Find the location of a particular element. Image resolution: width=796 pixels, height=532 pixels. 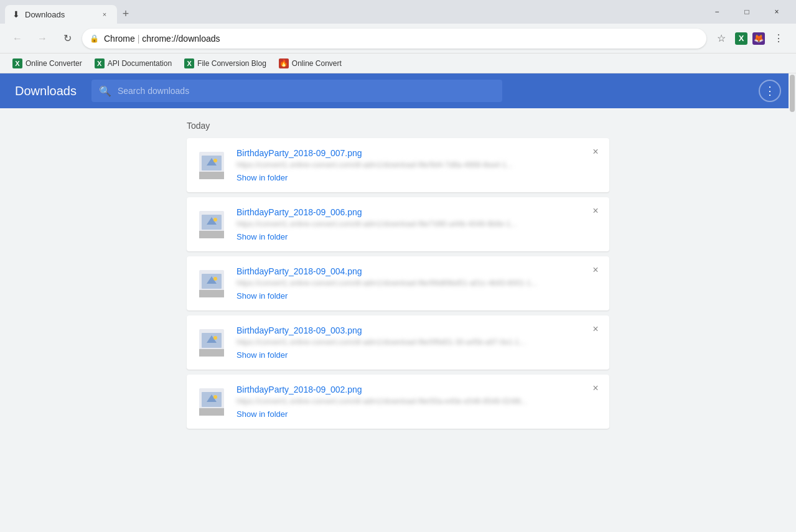

bookmark-label-file-conversion-blog: File Conversion Blog is located at coordinates (232, 63).